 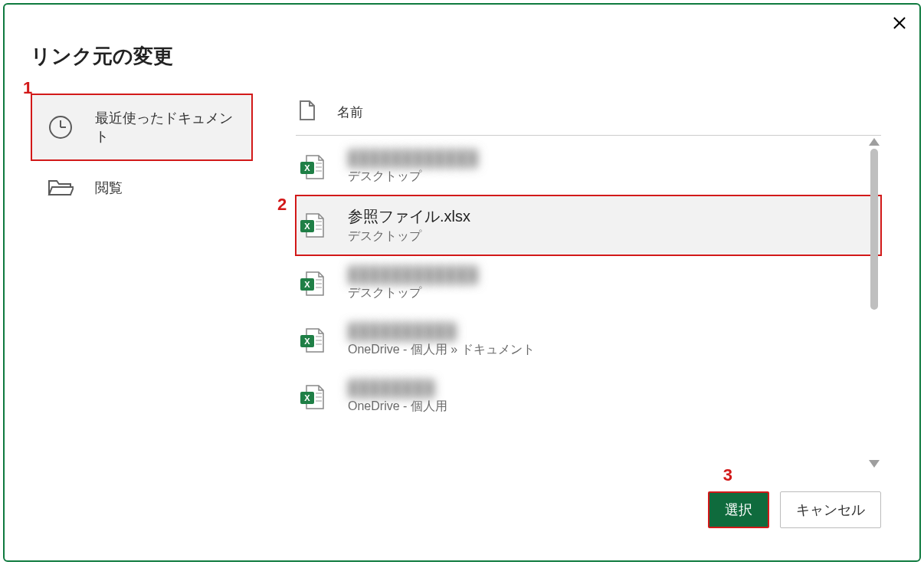 What do you see at coordinates (874, 142) in the screenshot?
I see `scroll-up-icon` at bounding box center [874, 142].